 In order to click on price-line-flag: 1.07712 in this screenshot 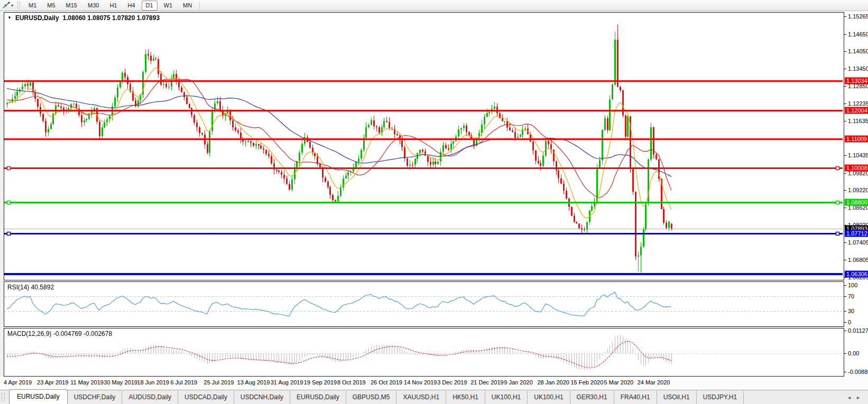, I will do `click(856, 233)`.